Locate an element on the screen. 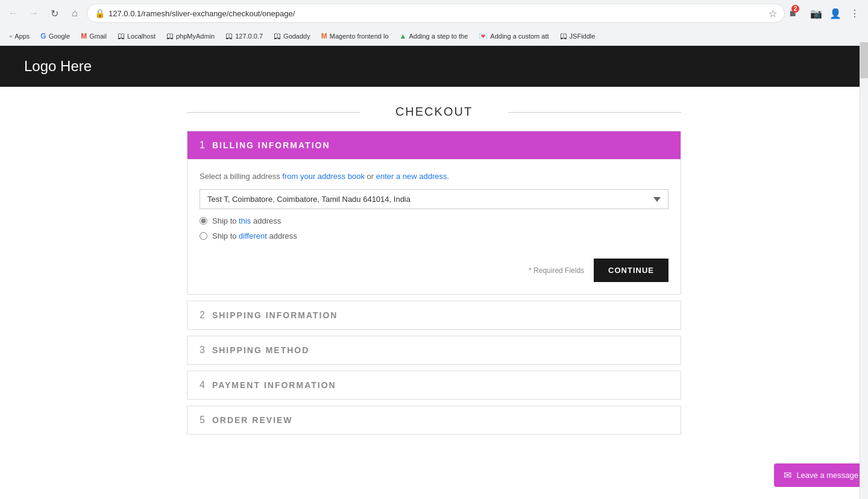  bookmark-adding-step-label: Adding a step to the is located at coordinates (438, 36).